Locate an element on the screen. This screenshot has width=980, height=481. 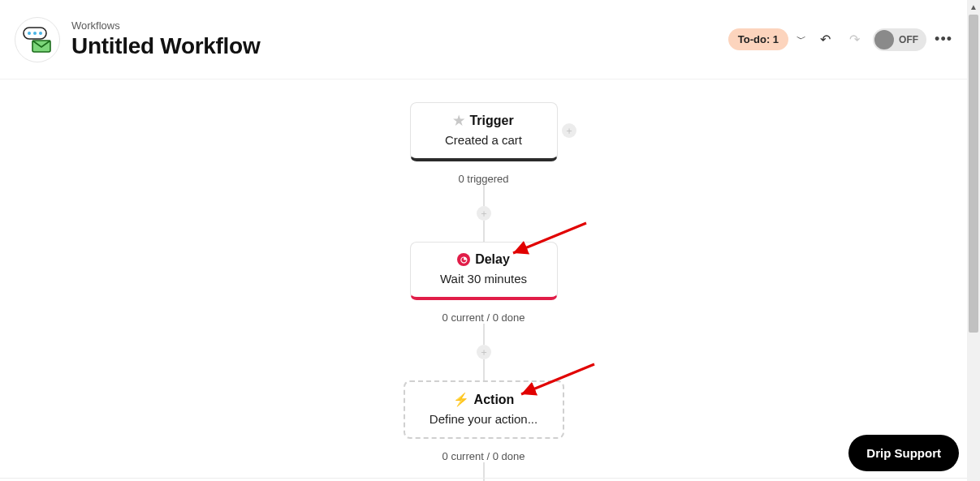
delay-node: ◔ Delay Wait 30 minutes is located at coordinates (484, 271).